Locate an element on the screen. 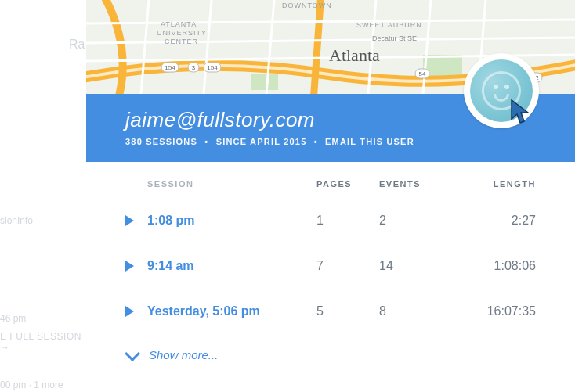 The width and height of the screenshot is (575, 392). avatar is located at coordinates (501, 91).